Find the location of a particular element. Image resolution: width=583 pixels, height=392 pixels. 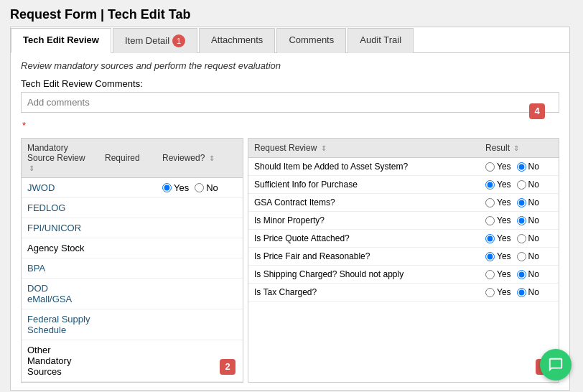

col-required: Required is located at coordinates (128, 158).